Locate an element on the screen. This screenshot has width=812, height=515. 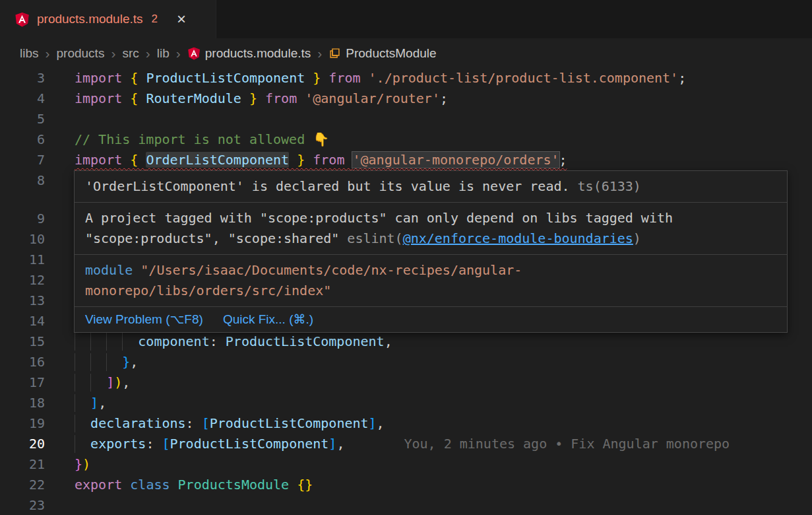
breadcrumb-symbol-label: ProductsModule is located at coordinates (390, 53).